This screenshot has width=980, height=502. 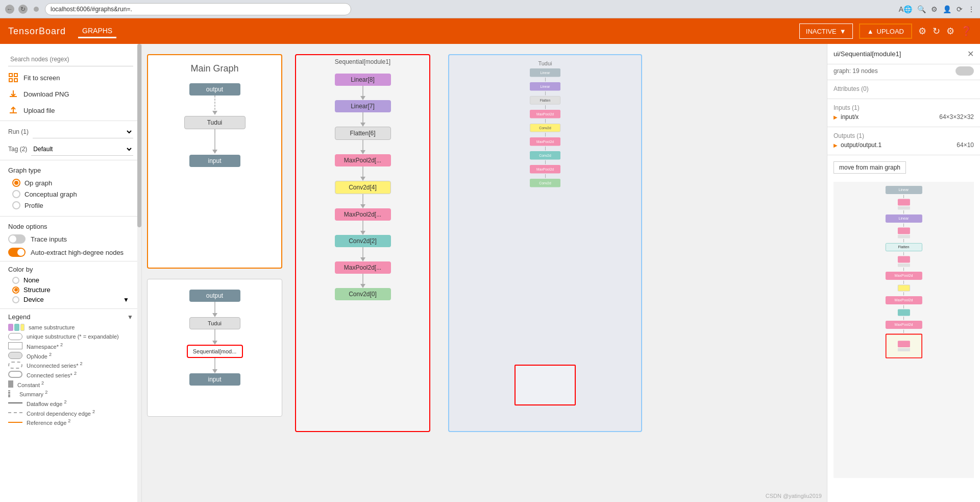 I want to click on mini-node-3: Flatten, so click(x=545, y=100).